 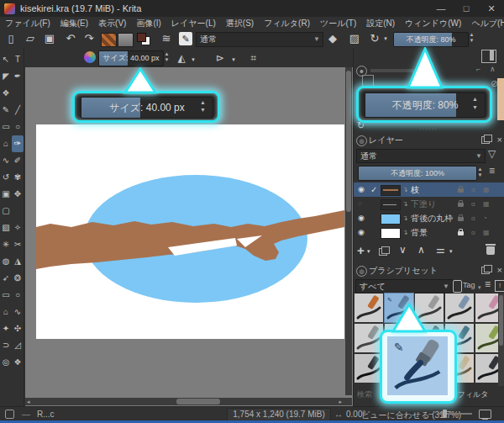 What do you see at coordinates (74, 24) in the screenshot?
I see `menu-item-1: 編集(E)` at bounding box center [74, 24].